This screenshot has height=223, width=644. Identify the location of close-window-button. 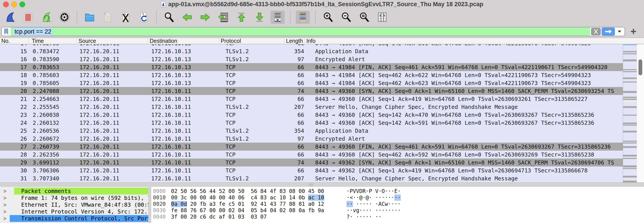
(6, 4).